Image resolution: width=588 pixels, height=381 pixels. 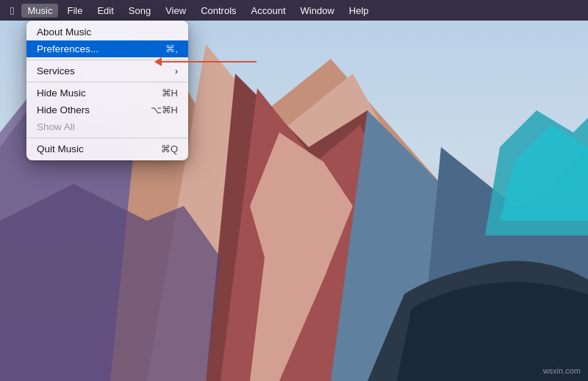 I want to click on menubar:  Music File Edit Song View Controls Acc…, so click(x=294, y=10).